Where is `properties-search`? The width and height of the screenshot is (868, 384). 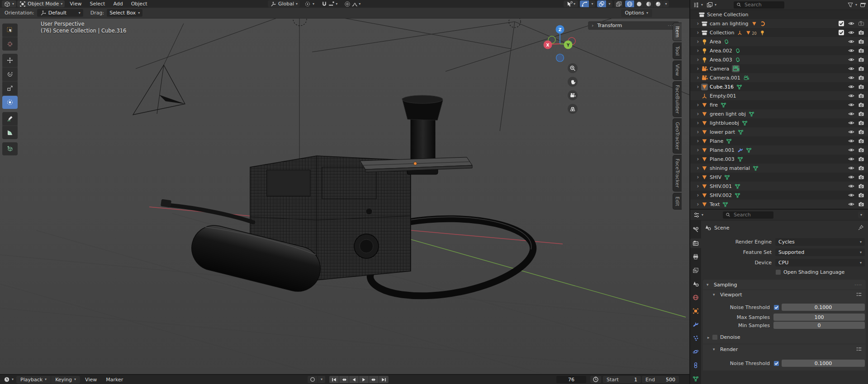 properties-search is located at coordinates (748, 215).